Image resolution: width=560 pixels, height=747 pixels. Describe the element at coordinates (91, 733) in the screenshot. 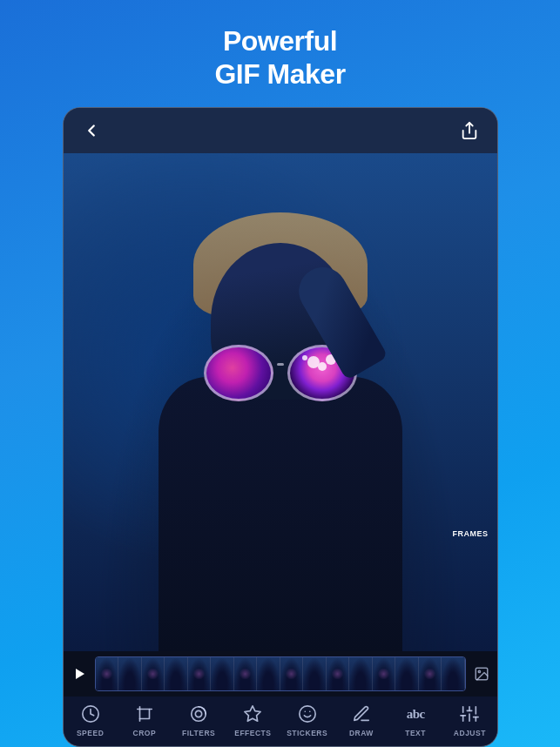

I see `speed-label: SPEED` at that location.